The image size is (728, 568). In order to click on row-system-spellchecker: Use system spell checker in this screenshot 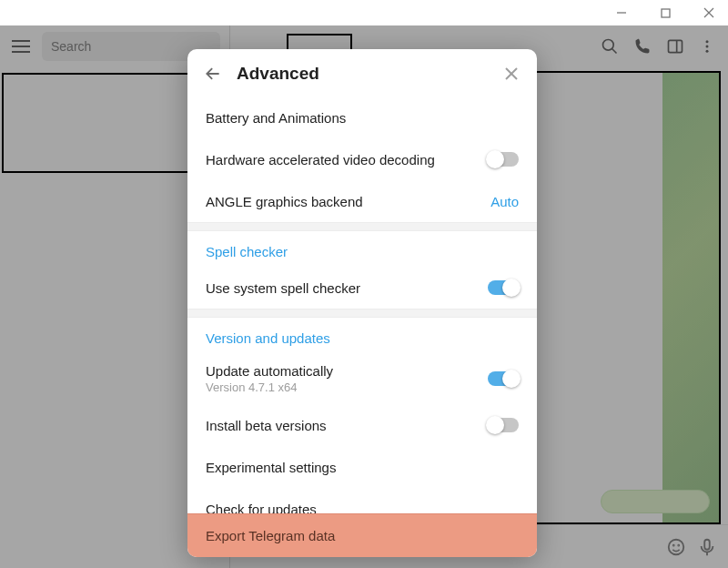, I will do `click(362, 288)`.